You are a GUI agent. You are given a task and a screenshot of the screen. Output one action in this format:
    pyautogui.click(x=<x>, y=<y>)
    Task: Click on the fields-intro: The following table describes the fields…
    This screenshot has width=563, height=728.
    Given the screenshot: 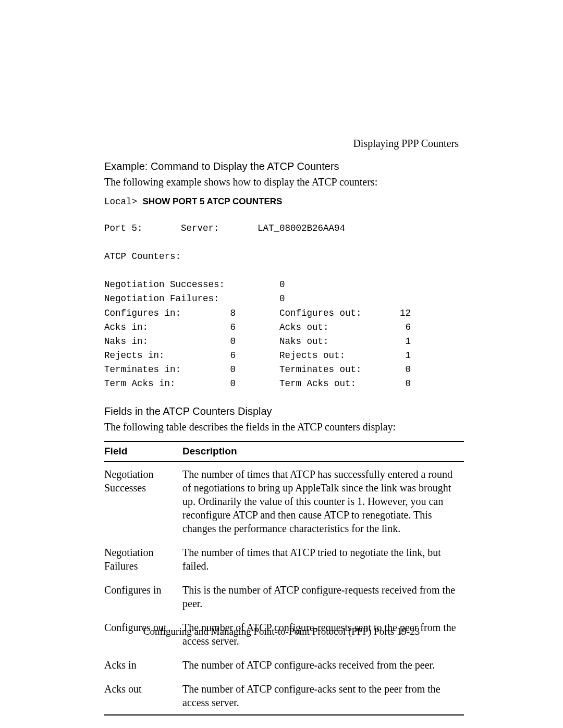 What is the action you would take?
    pyautogui.click(x=284, y=427)
    